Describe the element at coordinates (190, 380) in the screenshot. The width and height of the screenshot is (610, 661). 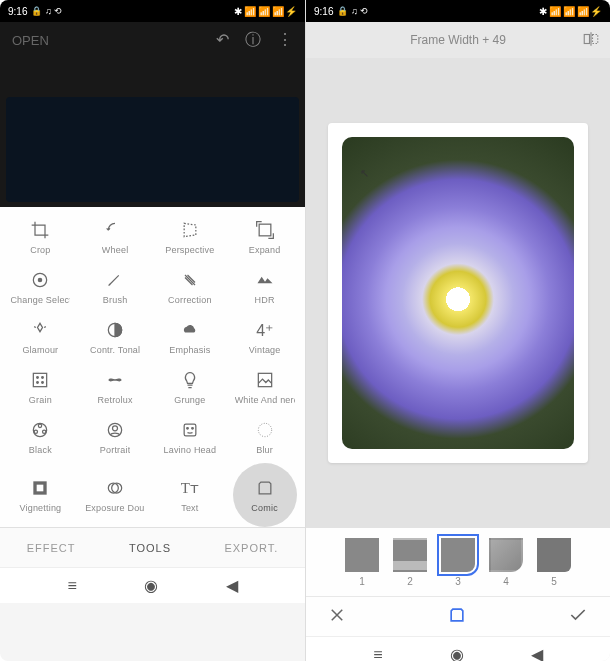
I see `lightbulb-icon` at that location.